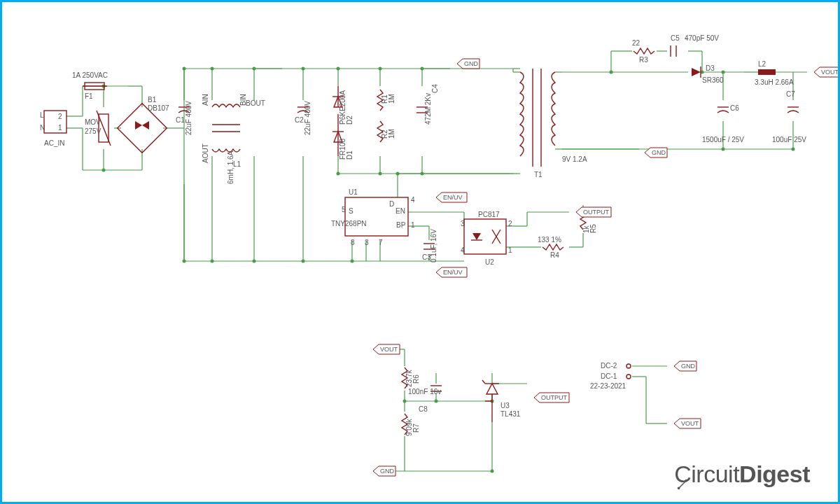 This screenshot has width=840, height=504. I want to click on choke-l1, so click(226, 128).